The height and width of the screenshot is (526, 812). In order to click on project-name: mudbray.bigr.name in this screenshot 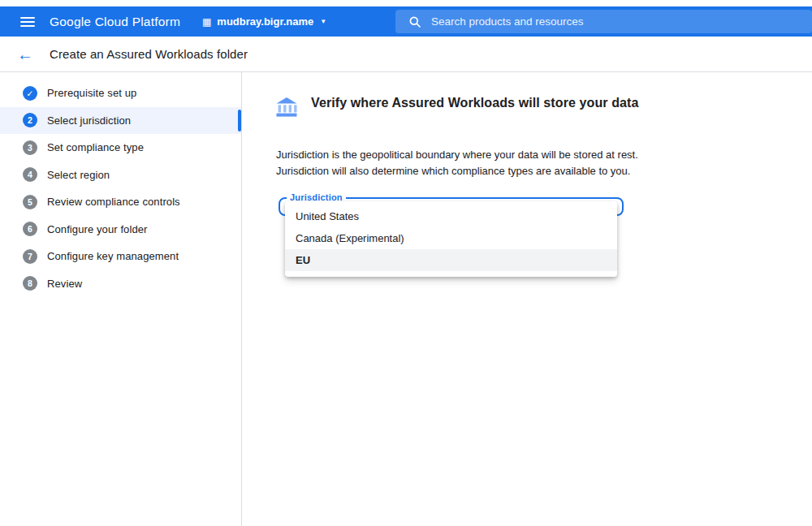, I will do `click(265, 21)`.